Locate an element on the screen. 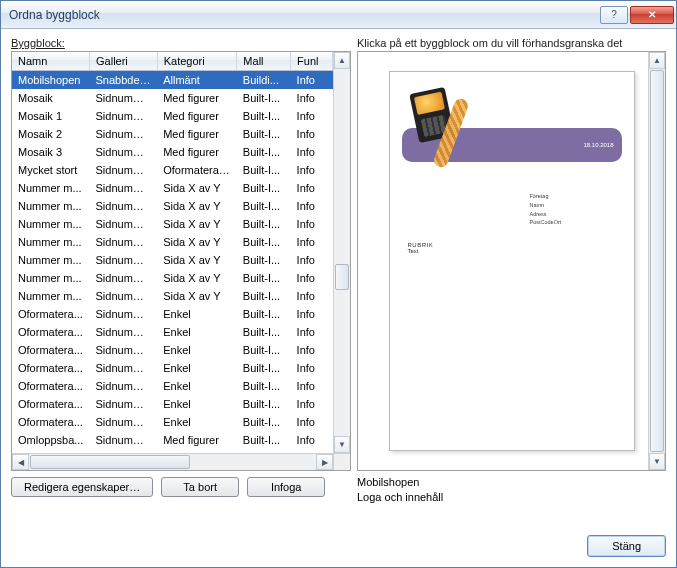 The height and width of the screenshot is (568, 677). table-row: Mosaik 2Sidnumme...Med figurerBuilt-I...… is located at coordinates (172, 134).